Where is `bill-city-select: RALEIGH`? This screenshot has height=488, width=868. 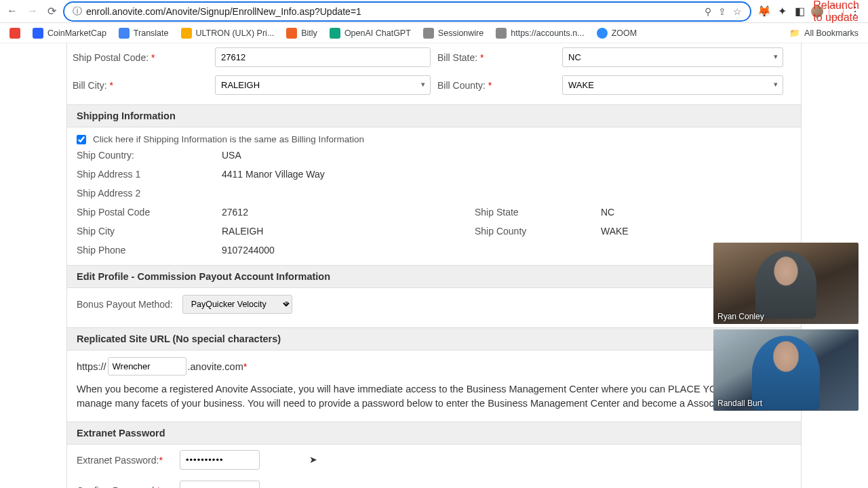
bill-city-select: RALEIGH is located at coordinates (323, 85).